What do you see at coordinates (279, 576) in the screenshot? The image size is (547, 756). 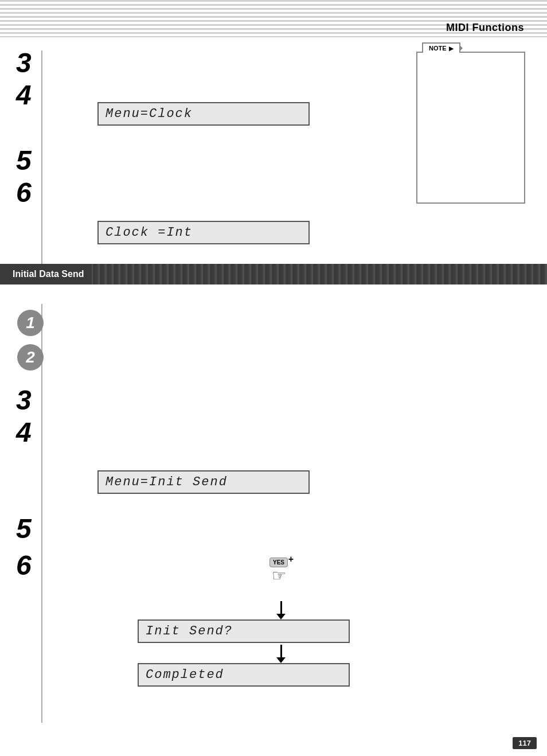 I see `hand-icon: ☞` at bounding box center [279, 576].